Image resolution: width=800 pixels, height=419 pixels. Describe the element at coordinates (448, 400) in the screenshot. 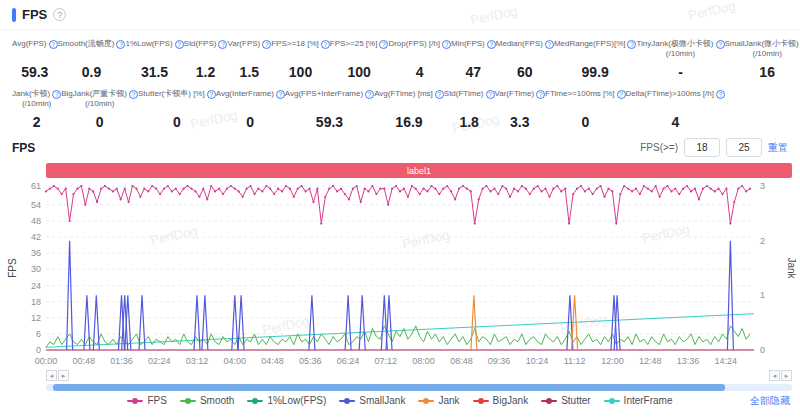

I see `legend-label: Jank` at that location.